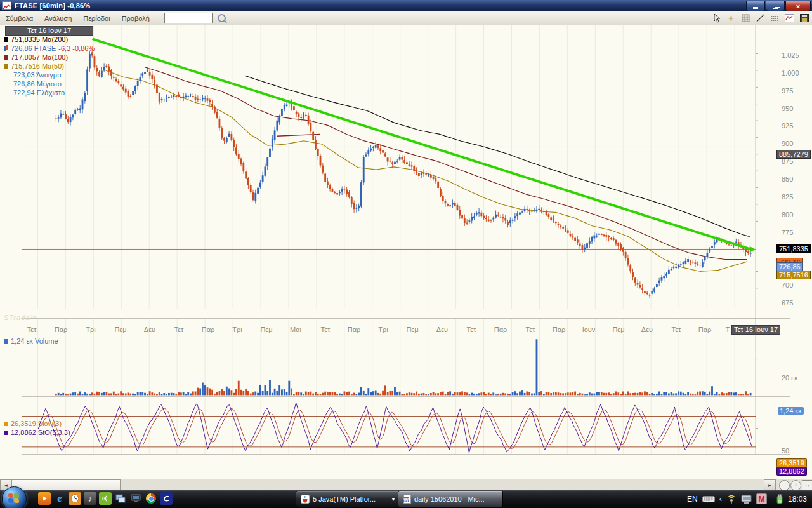 Image resolution: width=812 pixels, height=508 pixels. I want to click on price-tick-label: 825, so click(787, 197).